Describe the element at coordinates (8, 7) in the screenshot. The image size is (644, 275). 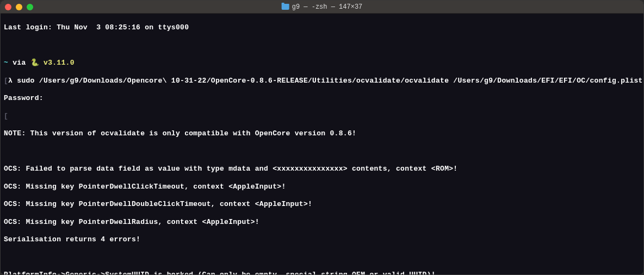
I see `close-button` at that location.